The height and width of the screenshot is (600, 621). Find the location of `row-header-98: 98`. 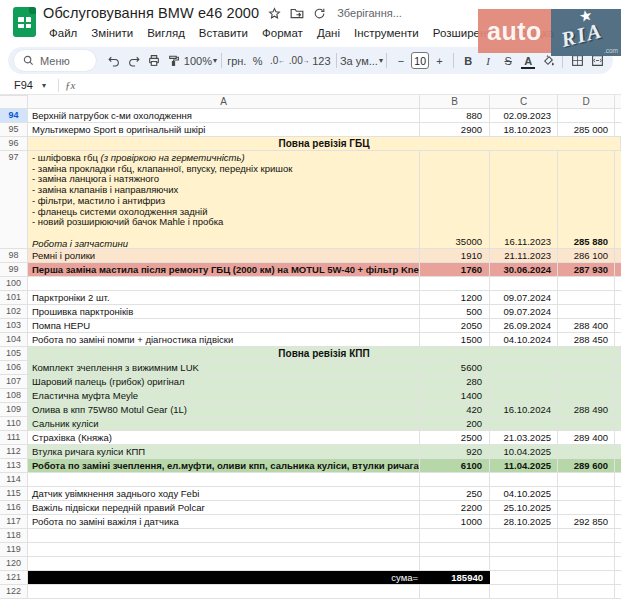

row-header-98: 98 is located at coordinates (14, 256).